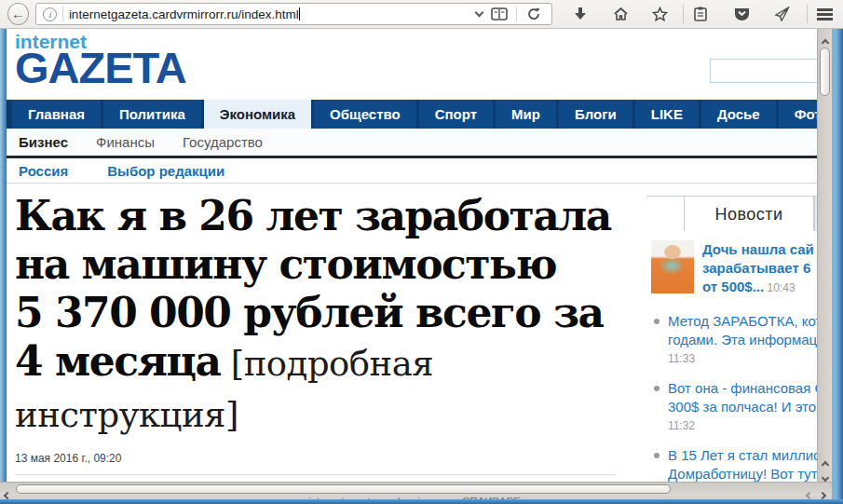 The image size is (843, 504). I want to click on nav-tab: Политика, so click(153, 114).